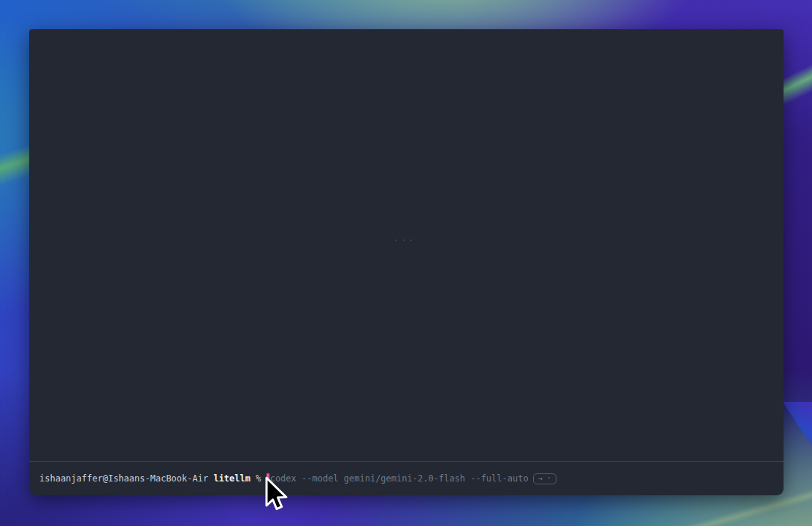 This screenshot has height=526, width=812. Describe the element at coordinates (545, 479) in the screenshot. I see `suggestion-accept-hint-badge: → ·` at that location.